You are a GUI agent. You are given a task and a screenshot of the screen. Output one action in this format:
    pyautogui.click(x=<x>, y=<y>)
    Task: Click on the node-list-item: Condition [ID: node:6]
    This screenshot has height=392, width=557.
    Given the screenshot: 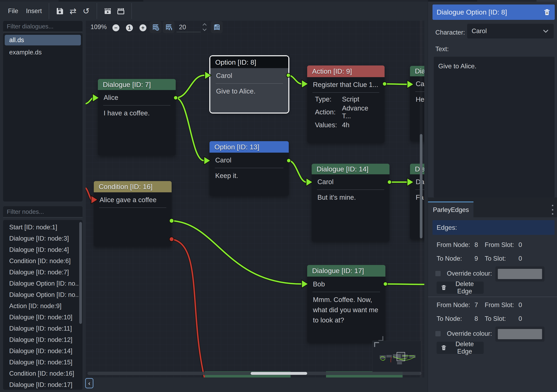 What is the action you would take?
    pyautogui.click(x=43, y=261)
    